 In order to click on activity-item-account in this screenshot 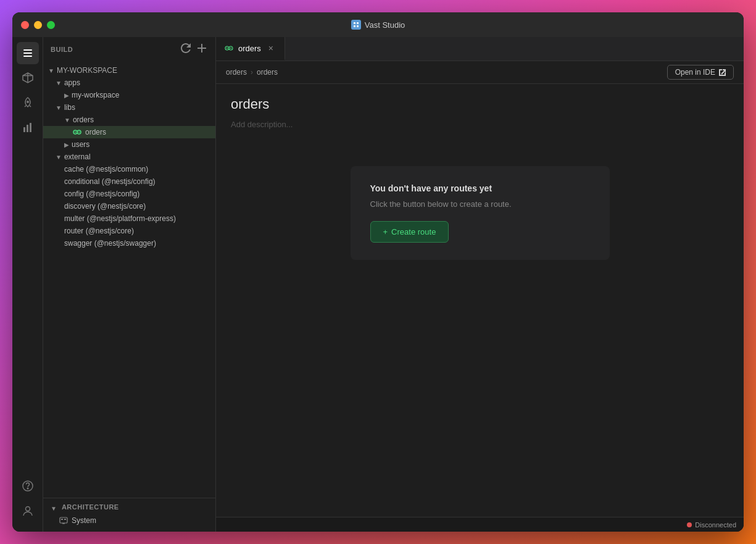, I will do `click(28, 511)`.